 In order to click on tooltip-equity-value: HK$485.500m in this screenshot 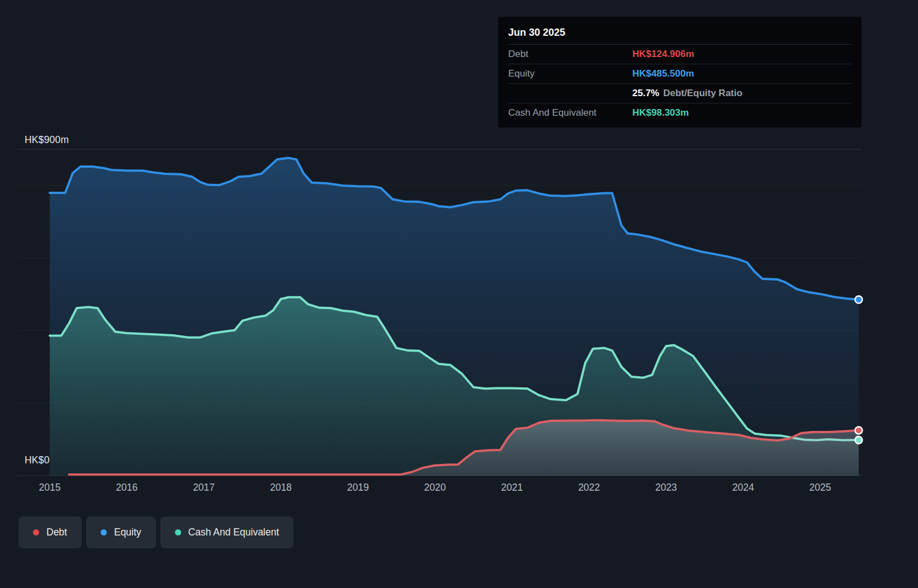, I will do `click(663, 74)`.